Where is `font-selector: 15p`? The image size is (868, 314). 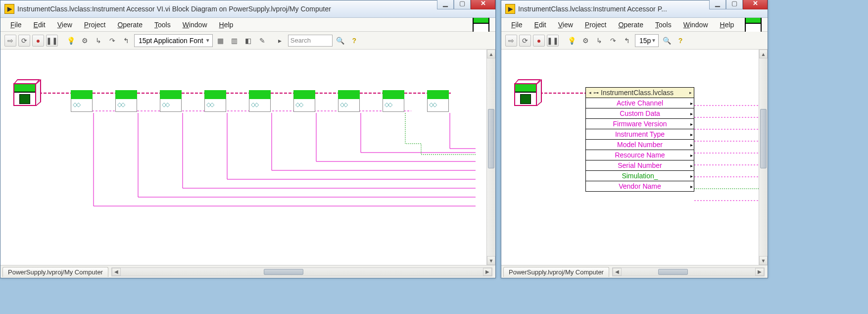
font-selector: 15p is located at coordinates (647, 41).